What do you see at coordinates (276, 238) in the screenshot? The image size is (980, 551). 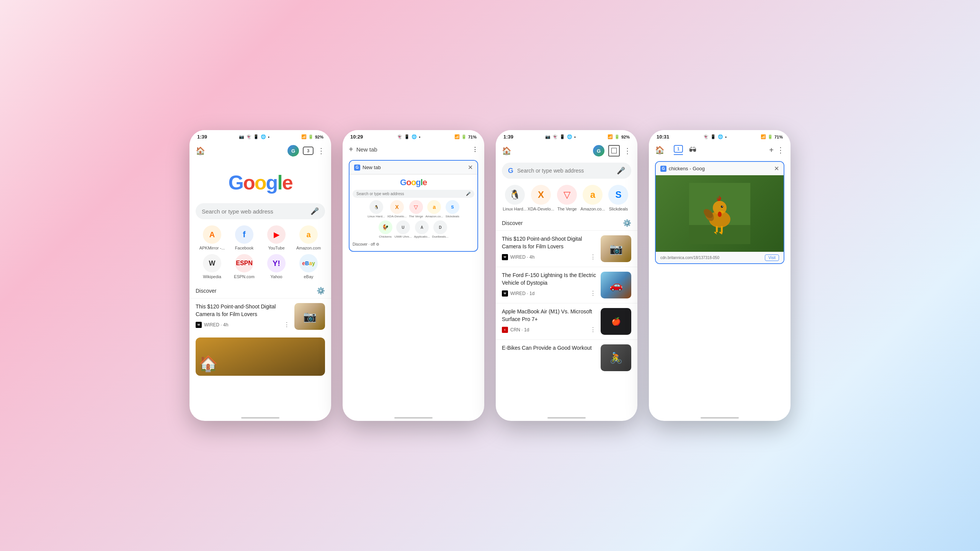 I see `shortcut-youtube: ▶ YouTube` at bounding box center [276, 238].